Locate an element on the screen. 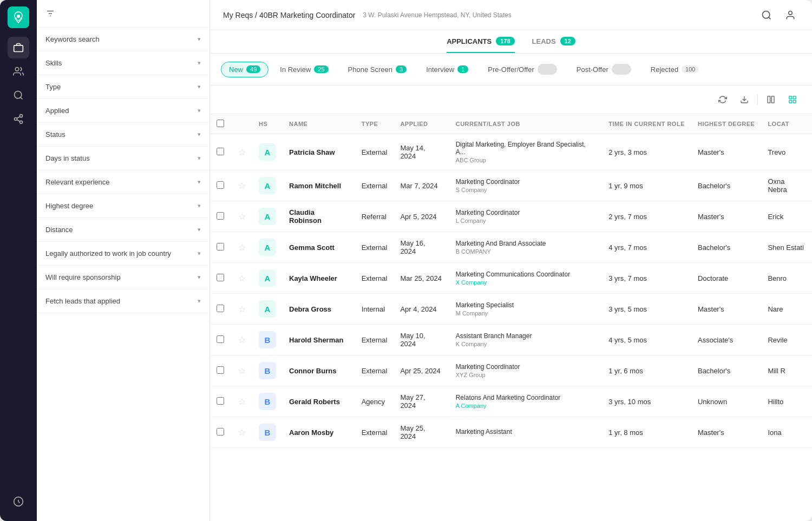 The width and height of the screenshot is (812, 521). applicant-name: Kayla Wheeler is located at coordinates (313, 278).